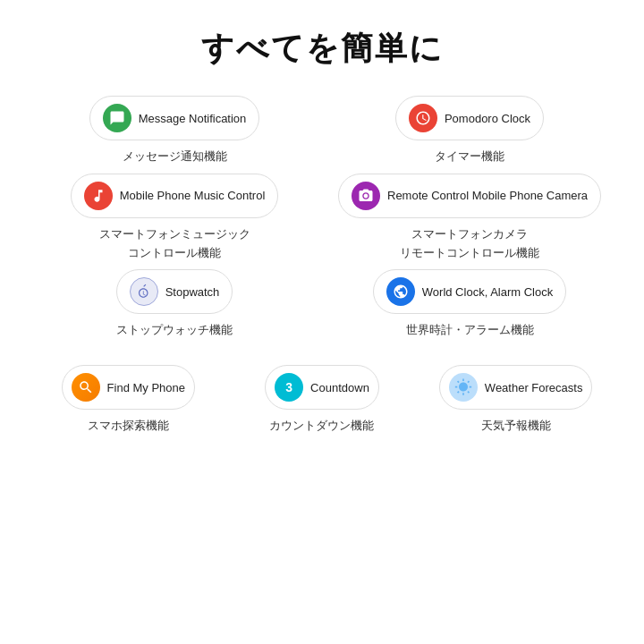  I want to click on feature-find-my-phone: Find My Phone スマホ探索機能, so click(129, 401).